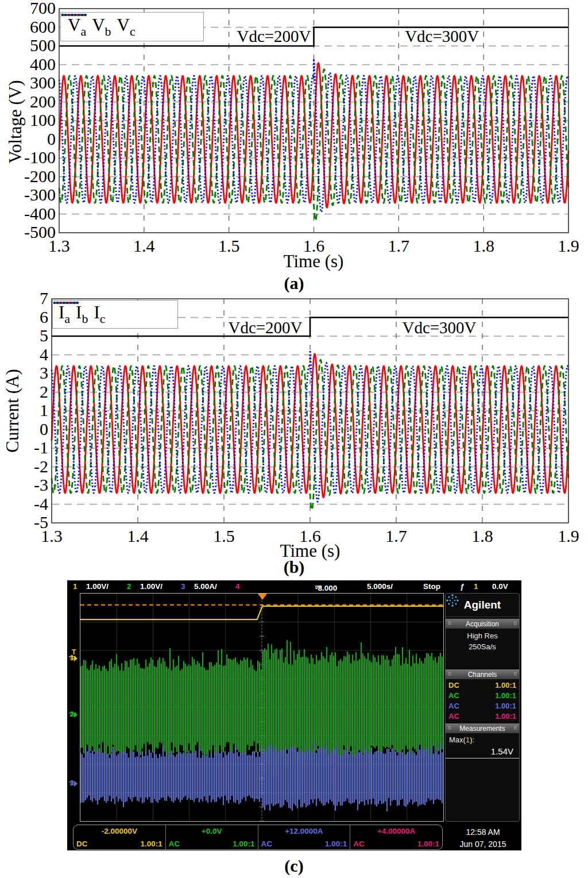  I want to click on scope-time: 12:58 AM, so click(483, 832).